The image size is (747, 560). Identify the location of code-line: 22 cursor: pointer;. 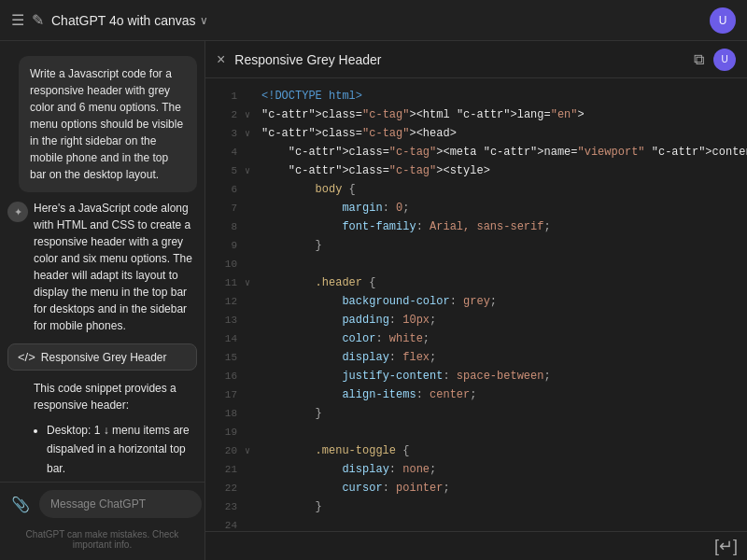
(476, 489).